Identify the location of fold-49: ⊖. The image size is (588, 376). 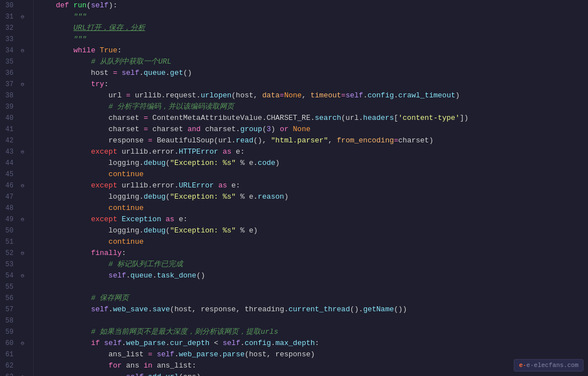
(23, 220).